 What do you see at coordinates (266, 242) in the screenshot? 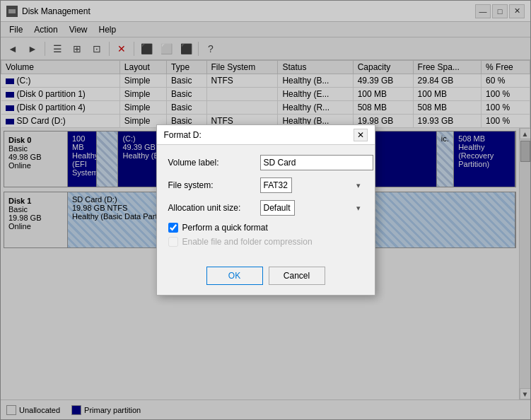
I see `compression-row: Enable file and folder compression` at bounding box center [266, 242].